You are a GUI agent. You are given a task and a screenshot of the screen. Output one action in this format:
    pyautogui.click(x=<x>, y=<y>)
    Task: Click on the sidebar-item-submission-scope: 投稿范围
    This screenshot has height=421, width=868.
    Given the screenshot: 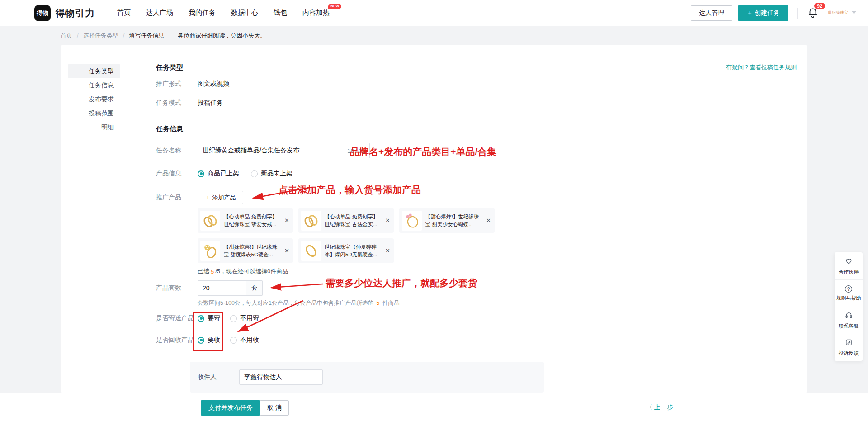 What is the action you would take?
    pyautogui.click(x=94, y=113)
    